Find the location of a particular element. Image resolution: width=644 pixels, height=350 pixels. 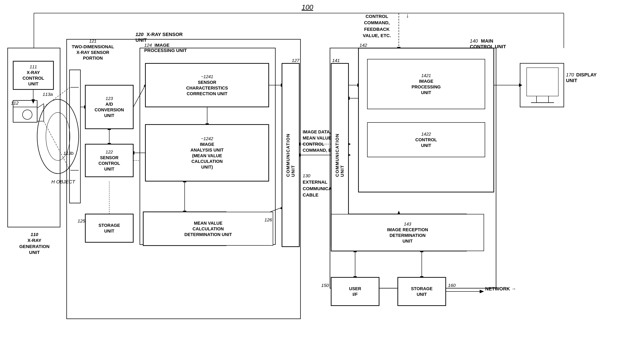

mean-val-ref: 126 is located at coordinates (268, 220).